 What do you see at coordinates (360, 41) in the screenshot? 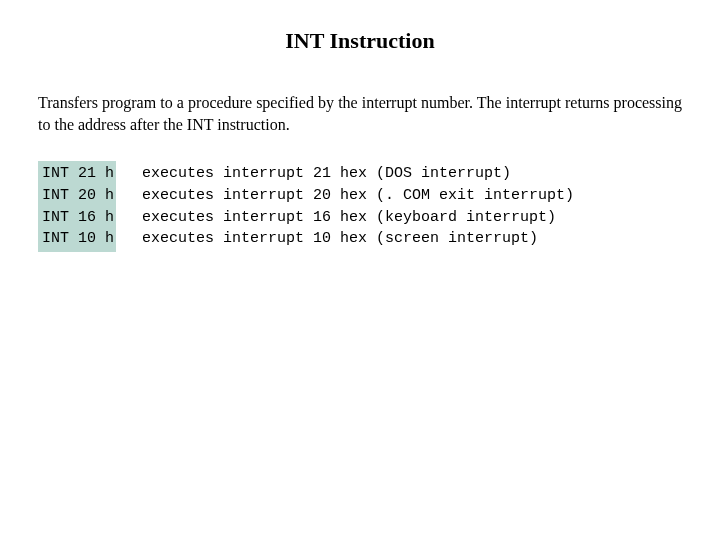
I see `page-title: INT Instruction` at bounding box center [360, 41].